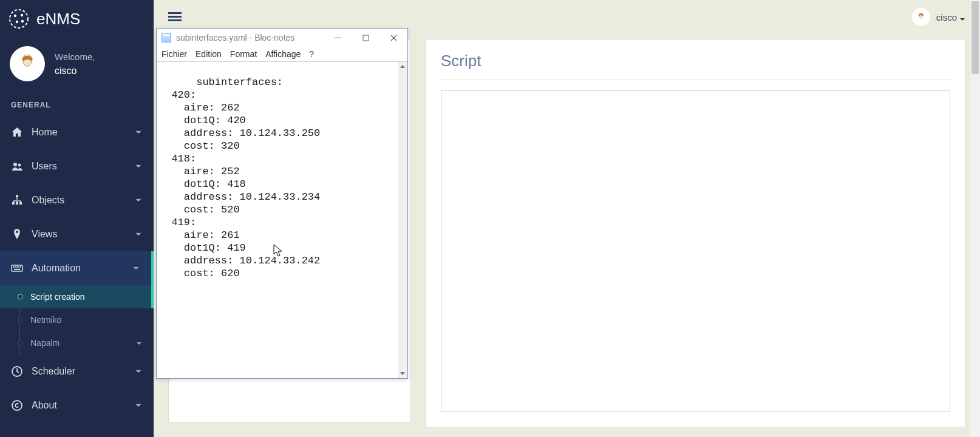 This screenshot has width=980, height=437. Describe the element at coordinates (83, 371) in the screenshot. I see `sidebar-item-label: Scheduler` at that location.